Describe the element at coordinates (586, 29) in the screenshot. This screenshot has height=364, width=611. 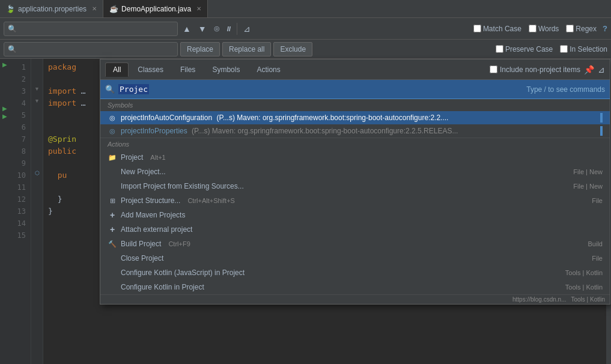
I see `regex-label: Regex` at that location.